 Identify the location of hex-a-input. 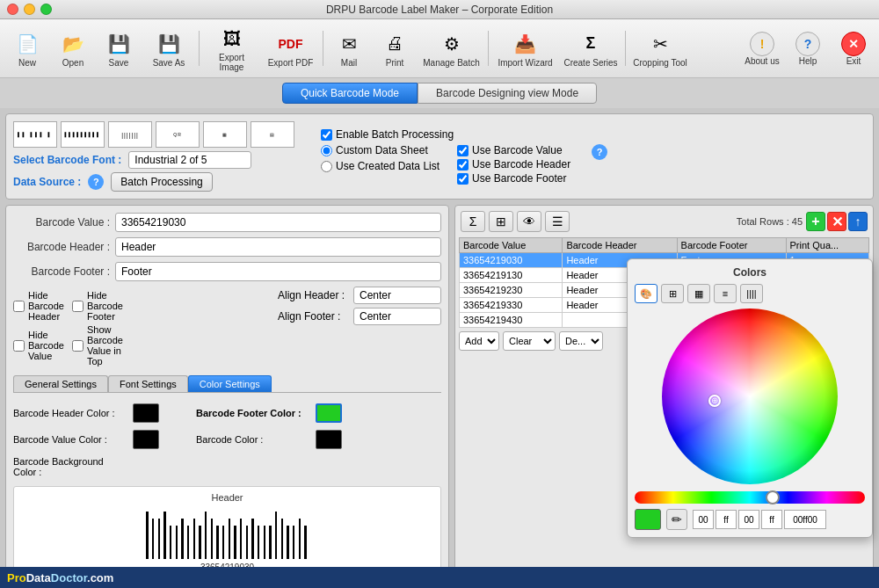
(772, 519).